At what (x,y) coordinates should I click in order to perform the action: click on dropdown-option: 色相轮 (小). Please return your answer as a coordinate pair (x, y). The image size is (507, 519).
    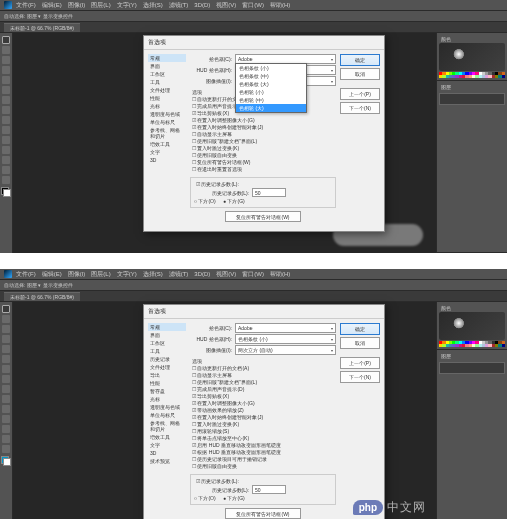
    Looking at the image, I should click on (271, 92).